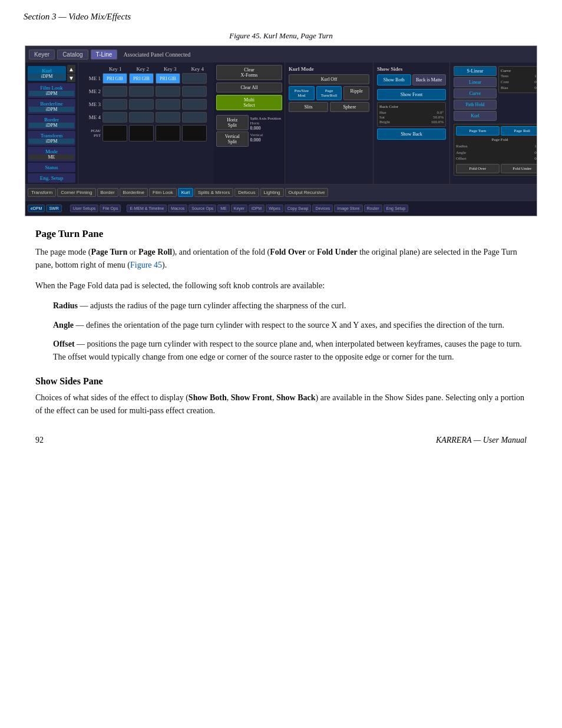 This screenshot has height=728, width=562. I want to click on me4-key4-cell, so click(194, 117).